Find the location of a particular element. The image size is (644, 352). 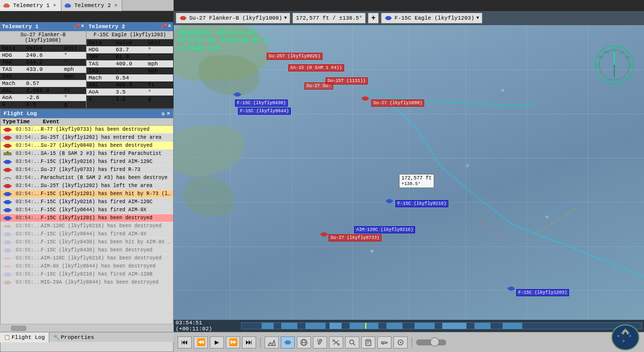

map-label-f15c-0430: F-15C (lkyfly0430) is located at coordinates (262, 103).